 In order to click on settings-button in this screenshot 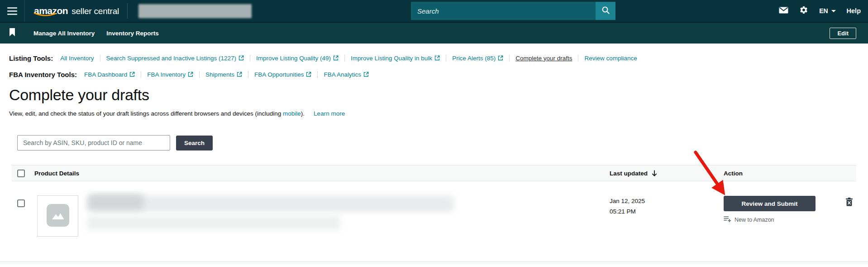, I will do `click(804, 11)`.